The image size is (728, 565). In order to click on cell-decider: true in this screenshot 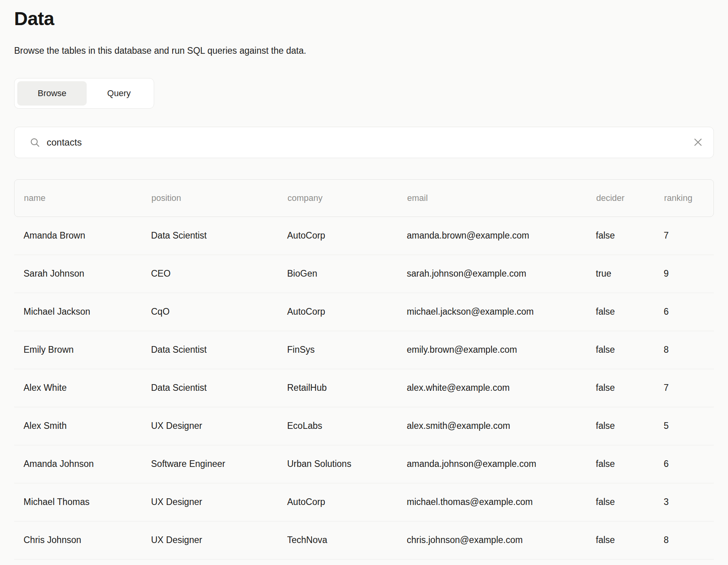, I will do `click(621, 274)`.